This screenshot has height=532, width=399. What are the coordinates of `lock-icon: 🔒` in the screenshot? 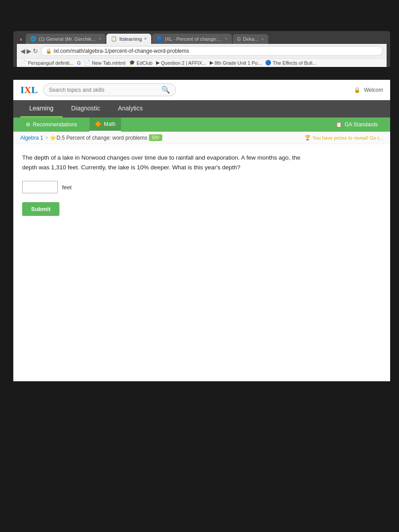 It's located at (49, 51).